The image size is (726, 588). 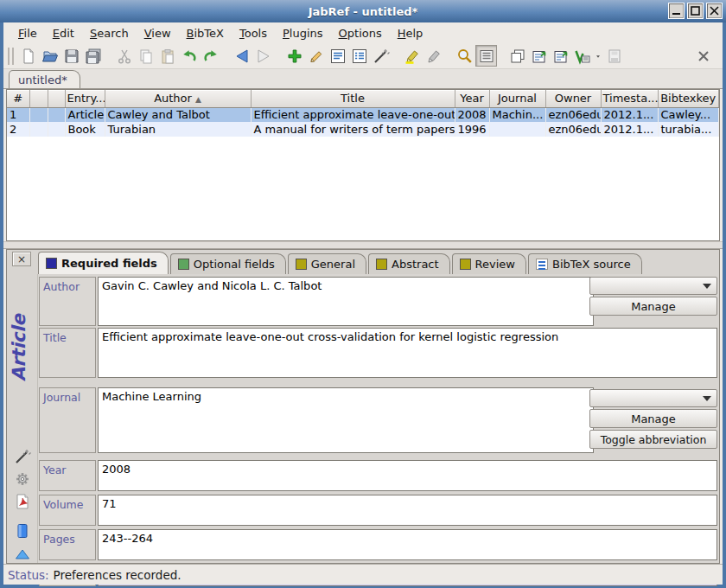 I want to click on table-cell: 1, so click(x=18, y=114).